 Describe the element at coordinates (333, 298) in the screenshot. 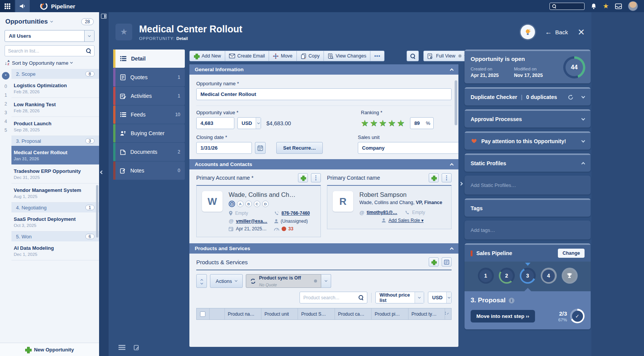

I see `product-search` at that location.